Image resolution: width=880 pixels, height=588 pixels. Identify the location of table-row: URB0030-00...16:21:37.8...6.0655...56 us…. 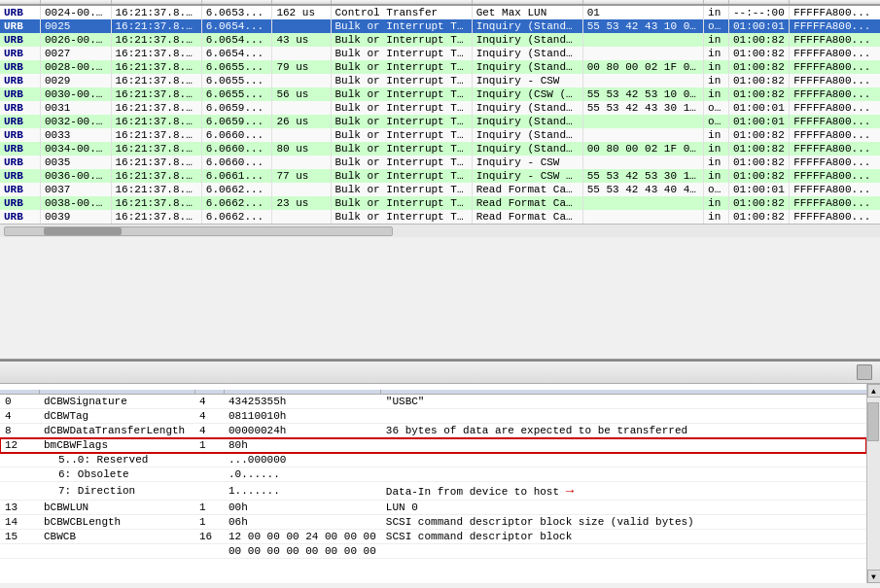
(440, 94).